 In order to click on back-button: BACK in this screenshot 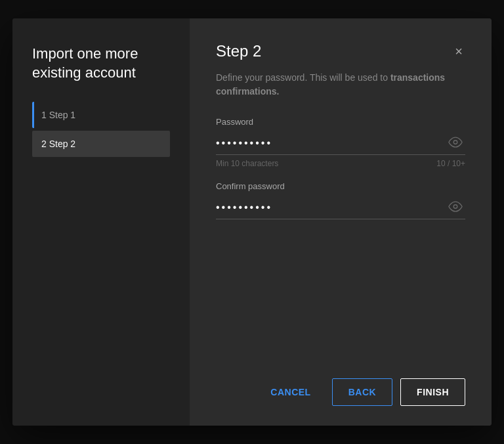, I will do `click(362, 392)`.